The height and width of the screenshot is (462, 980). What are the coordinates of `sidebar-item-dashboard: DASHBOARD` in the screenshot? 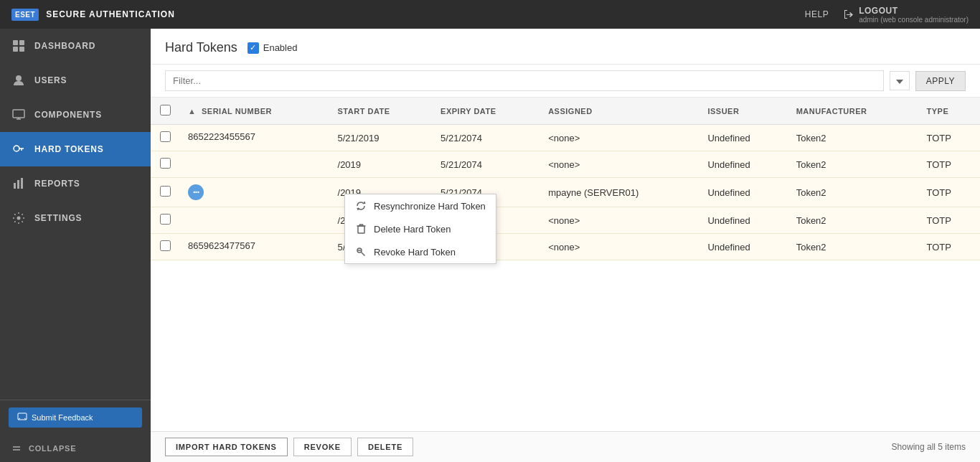 It's located at (75, 46).